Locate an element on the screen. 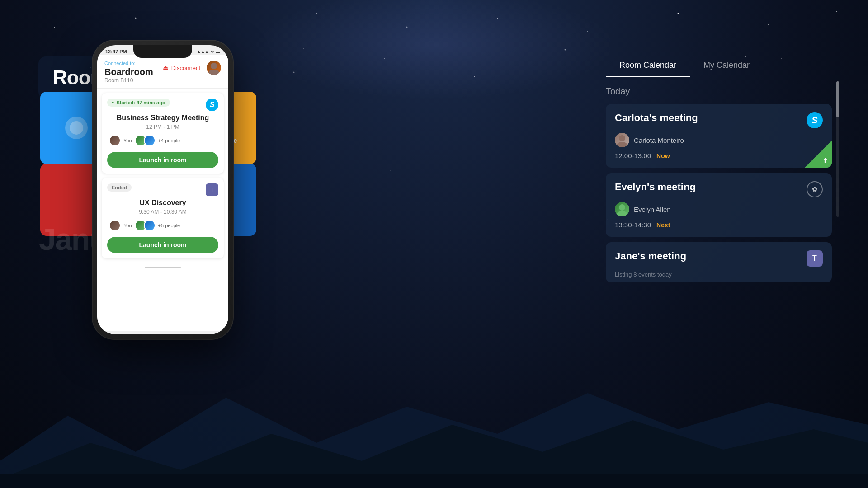 The width and height of the screenshot is (868, 488). jane-meeting-title: Jane's meeting is located at coordinates (651, 256).